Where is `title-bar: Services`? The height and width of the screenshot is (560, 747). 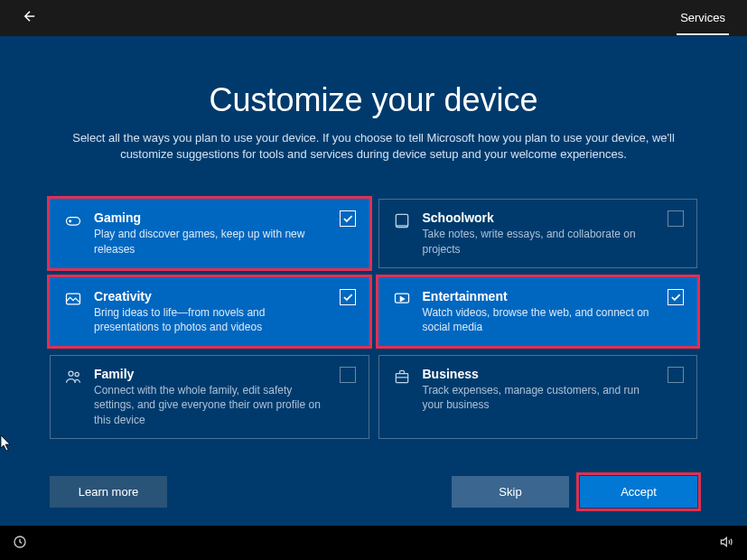 title-bar: Services is located at coordinates (374, 18).